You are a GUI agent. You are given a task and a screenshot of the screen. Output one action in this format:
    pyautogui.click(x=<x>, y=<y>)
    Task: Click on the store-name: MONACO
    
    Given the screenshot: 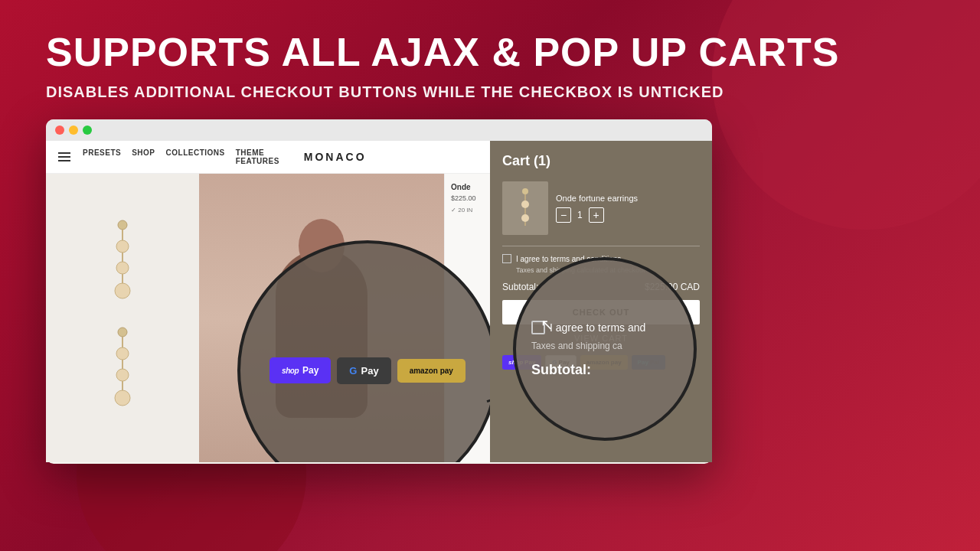 What is the action you would take?
    pyautogui.click(x=335, y=157)
    